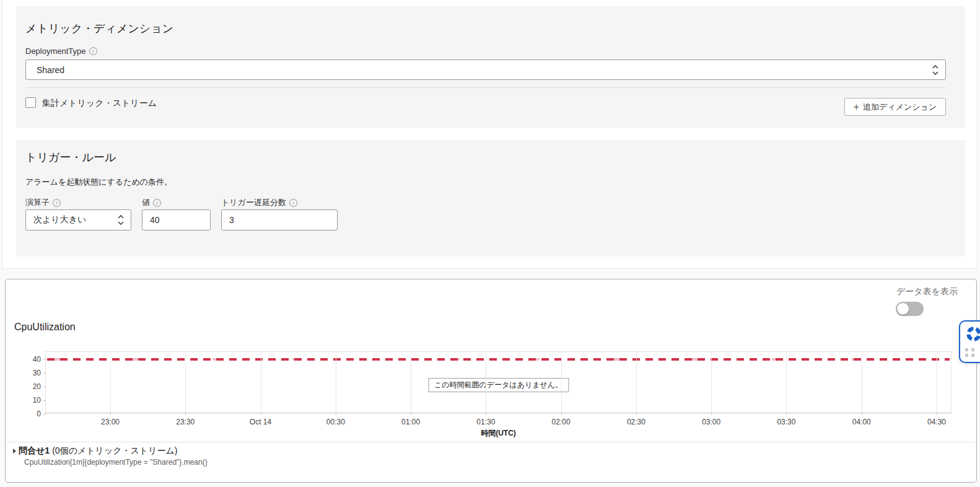 Image resolution: width=980 pixels, height=487 pixels. What do you see at coordinates (15, 451) in the screenshot?
I see `expand-arrow-icon` at bounding box center [15, 451].